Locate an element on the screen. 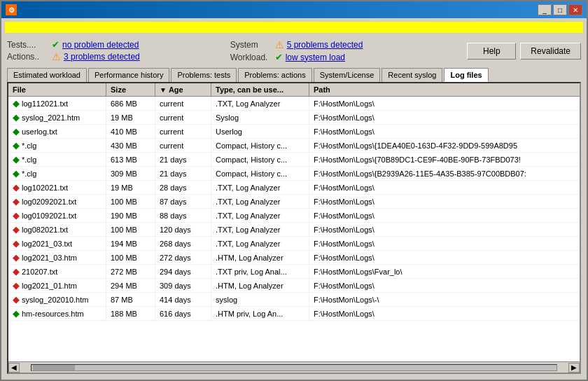  cell-age: 120 days is located at coordinates (183, 230).